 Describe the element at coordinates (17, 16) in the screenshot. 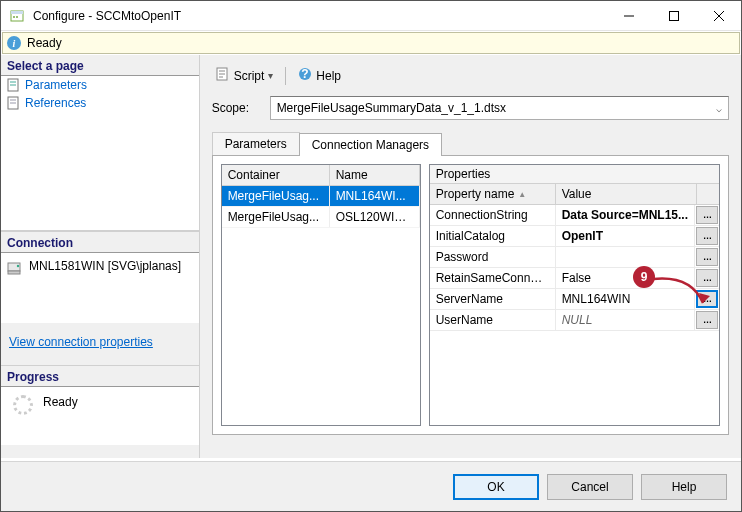

I see `app-icon` at that location.